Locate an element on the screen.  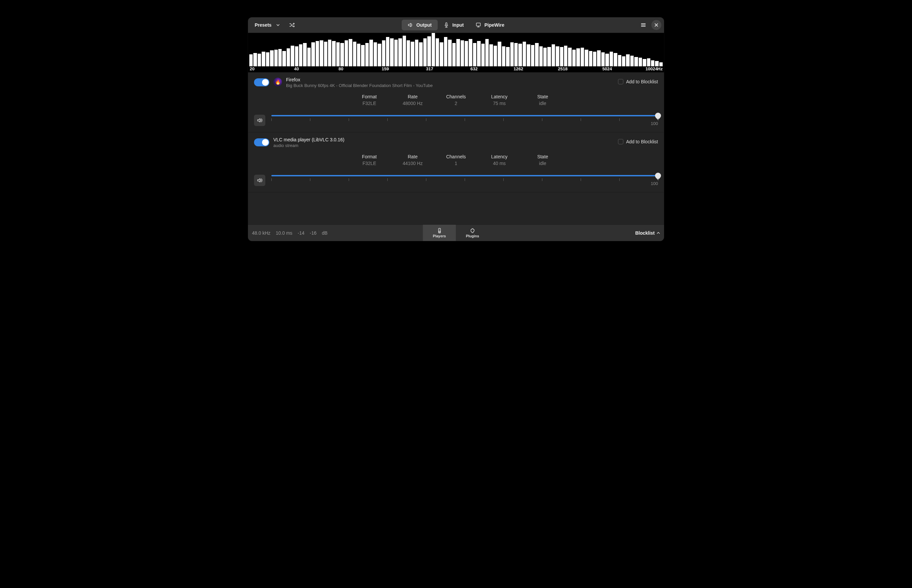
tab-output: Output is located at coordinates (420, 25).